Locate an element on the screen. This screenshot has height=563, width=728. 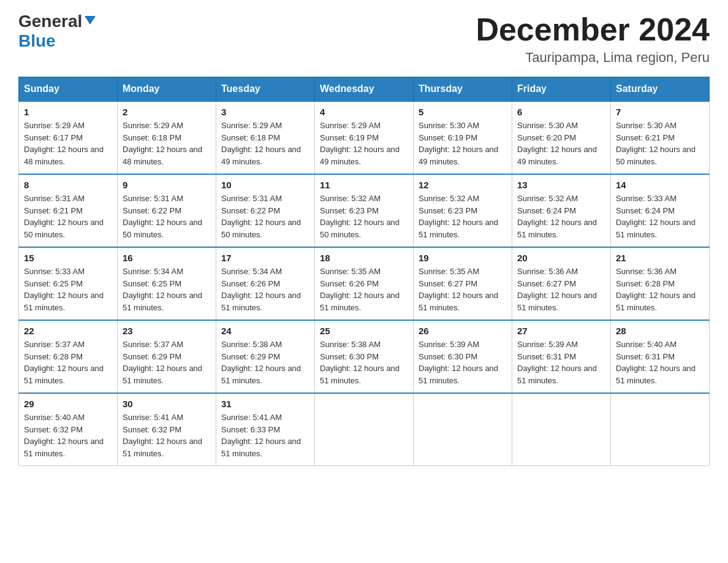
table-row: 27 Sunrise: 5:39 AMSunset: 6:31 PMDaylig… is located at coordinates (561, 357).